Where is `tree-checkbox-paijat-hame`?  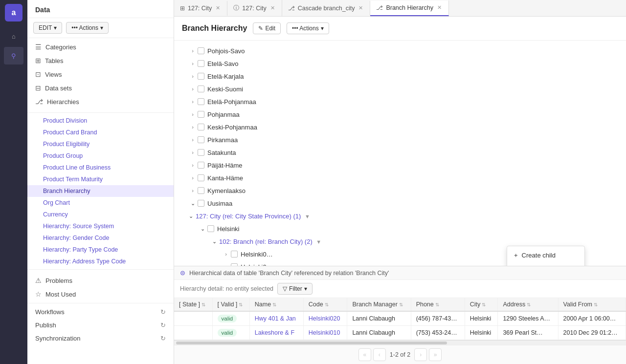 tree-checkbox-paijat-hame is located at coordinates (201, 165).